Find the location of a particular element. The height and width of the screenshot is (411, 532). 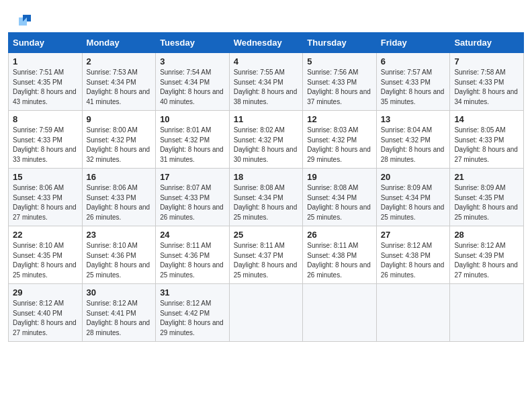

day-number: 9 is located at coordinates (120, 120).